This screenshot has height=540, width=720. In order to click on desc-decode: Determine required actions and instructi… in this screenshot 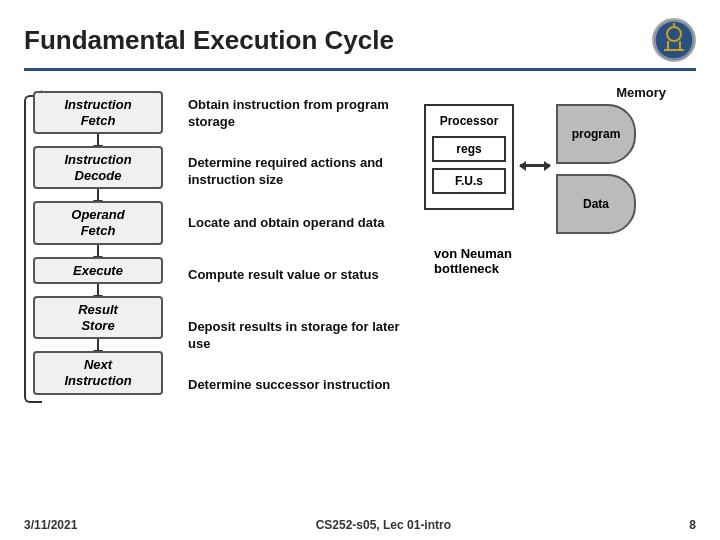, I will do `click(298, 177)`.